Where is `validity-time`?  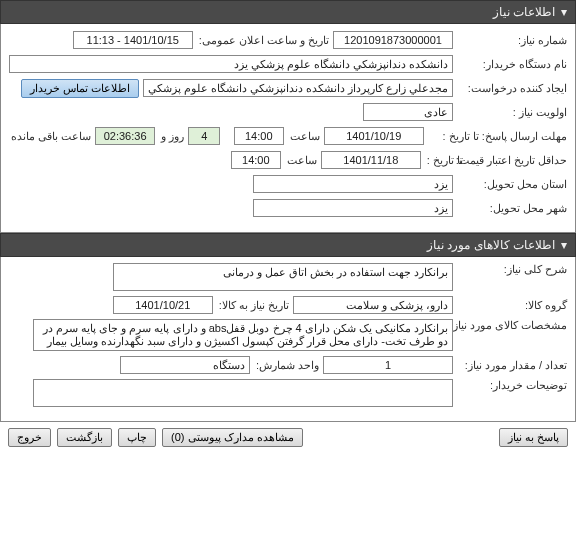 validity-time is located at coordinates (256, 160).